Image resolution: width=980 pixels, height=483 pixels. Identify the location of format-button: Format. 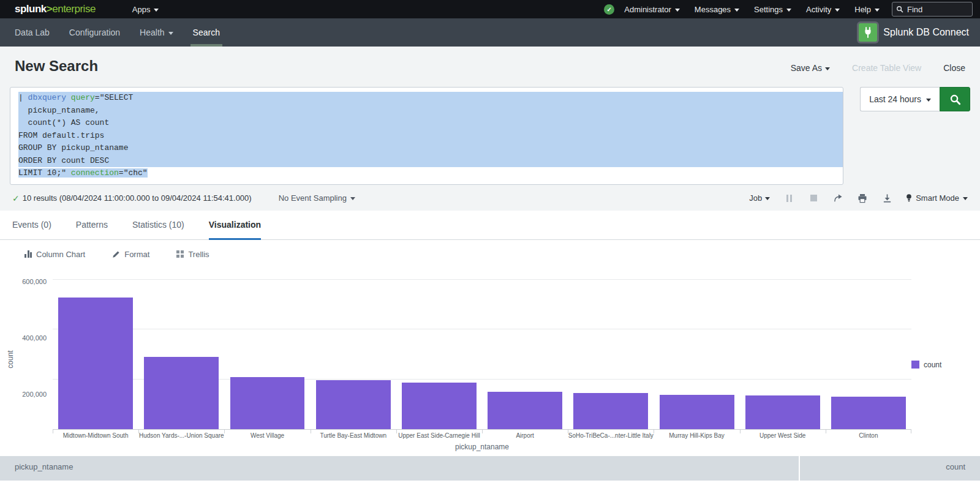
(131, 255).